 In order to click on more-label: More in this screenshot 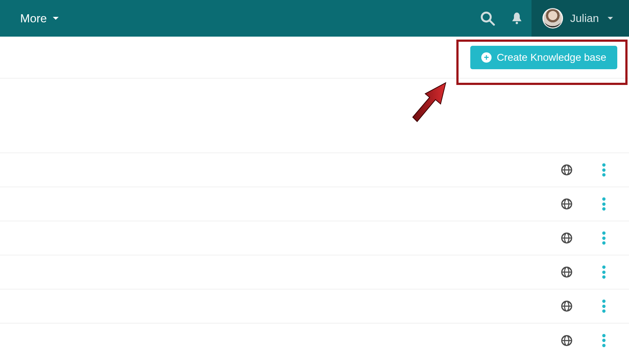, I will do `click(34, 18)`.